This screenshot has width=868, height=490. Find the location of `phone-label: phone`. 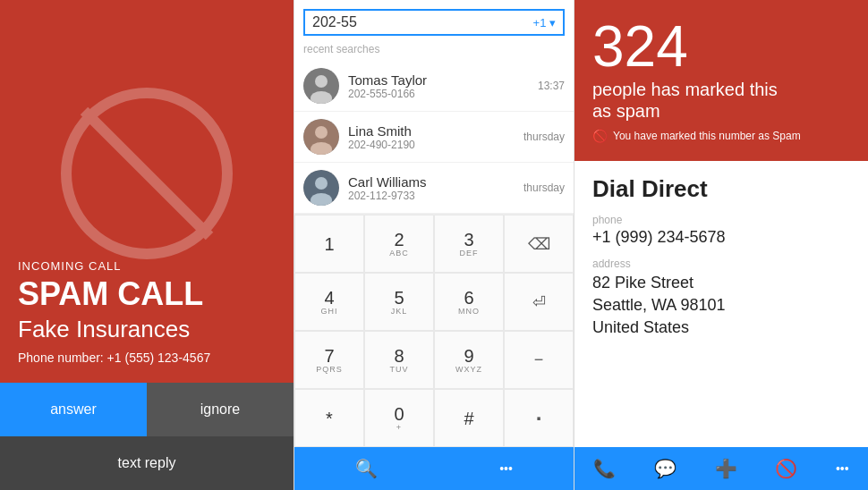

phone-label: phone is located at coordinates (721, 220).